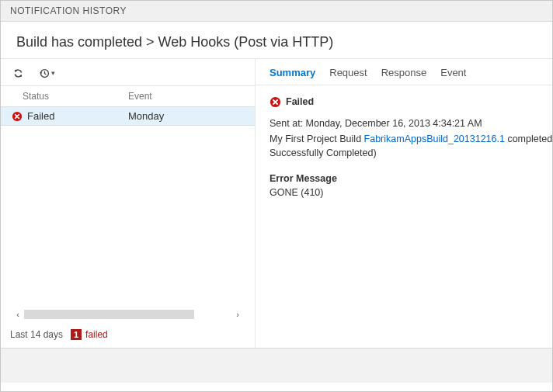  Describe the element at coordinates (404, 153) in the screenshot. I see `build-line-2: Successfully Completed)` at that location.